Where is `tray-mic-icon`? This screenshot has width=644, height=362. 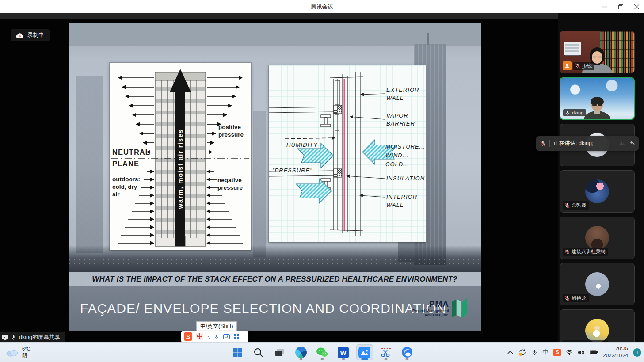 tray-mic-icon is located at coordinates (535, 353).